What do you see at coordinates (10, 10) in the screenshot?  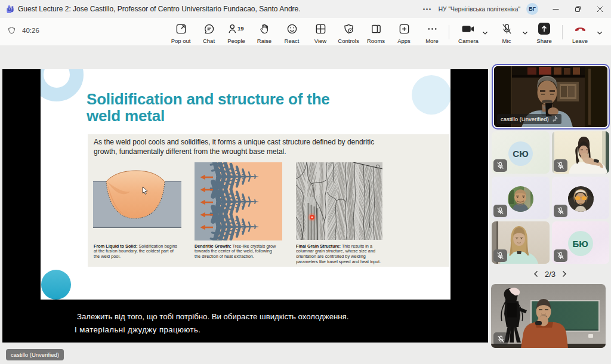 I see `svg-text: T` at bounding box center [10, 10].